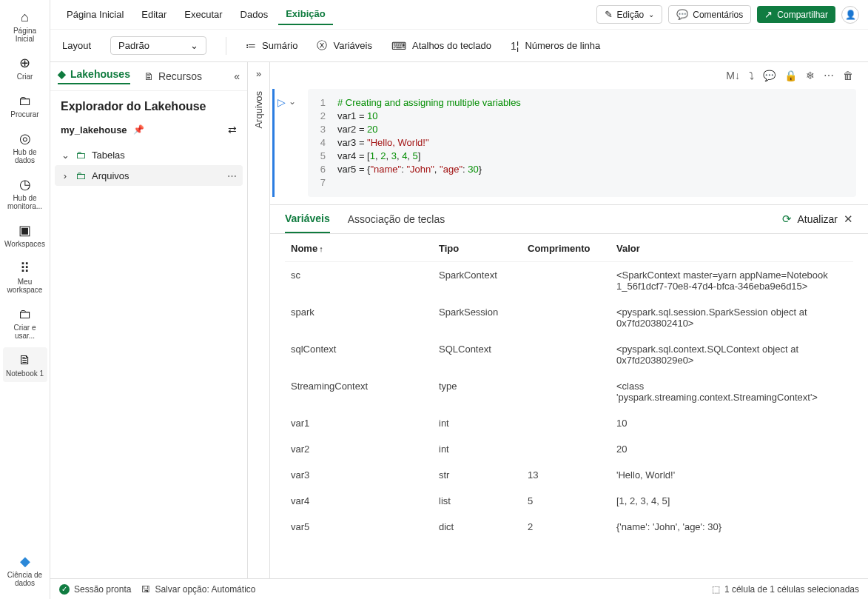 Image resolution: width=868 pixels, height=599 pixels. Describe the element at coordinates (101, 74) in the screenshot. I see `explorer-tab-label: Lakehouses` at that location.